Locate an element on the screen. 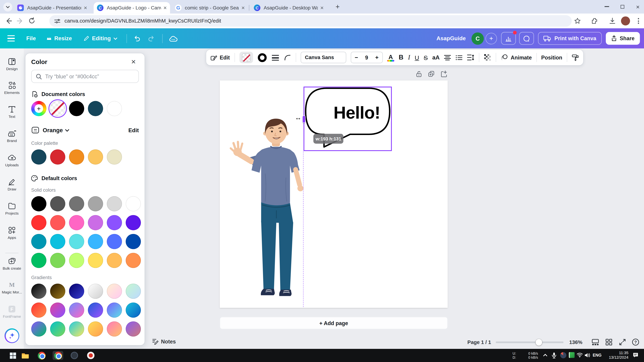  share-button: Share is located at coordinates (623, 38).